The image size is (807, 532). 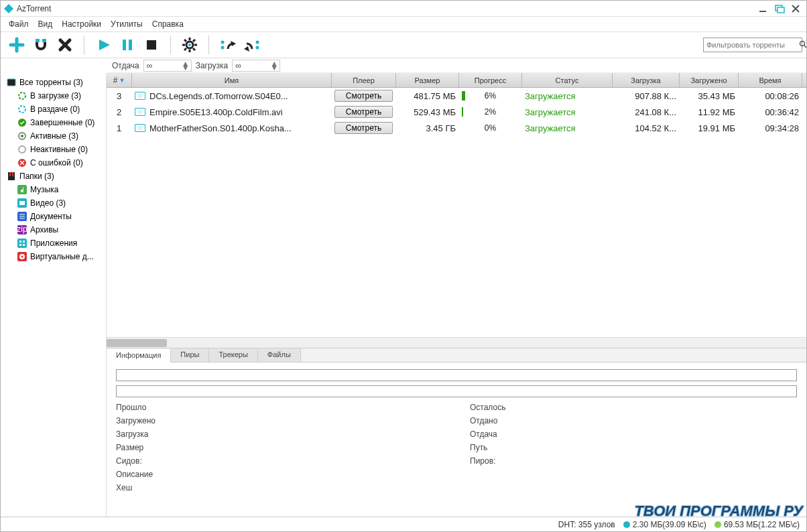 I want to click on cell-progress: 6%, so click(x=491, y=96).